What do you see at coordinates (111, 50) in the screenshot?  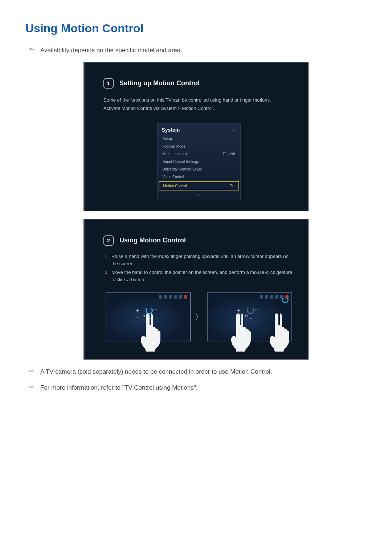 I see `note-text: Availability depends on the specific mod…` at bounding box center [111, 50].